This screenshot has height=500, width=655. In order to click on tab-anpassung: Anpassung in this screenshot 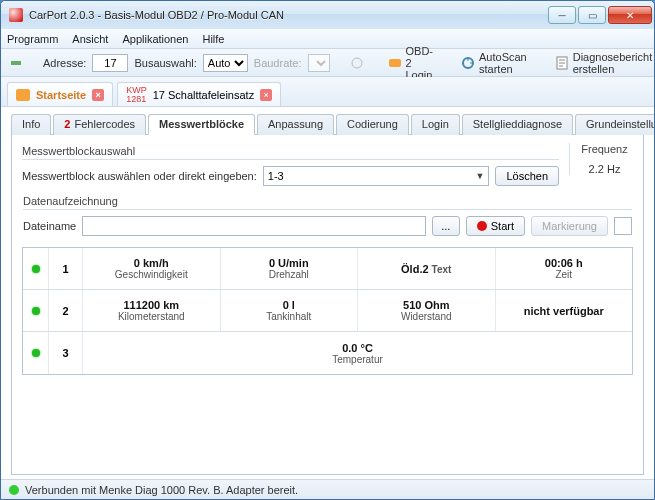, I will do `click(296, 124)`.